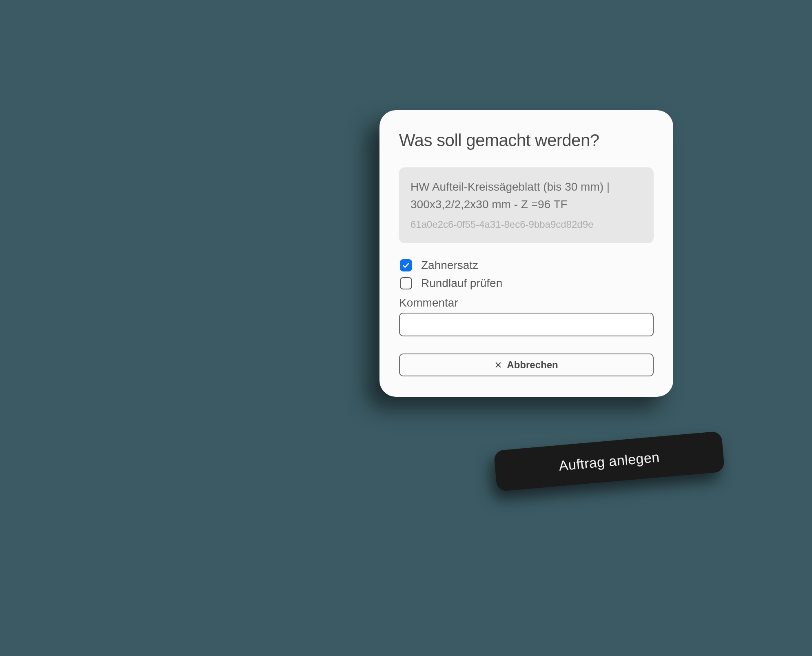 The height and width of the screenshot is (656, 812). Describe the element at coordinates (526, 303) in the screenshot. I see `comment-field-label: Kommentar` at that location.